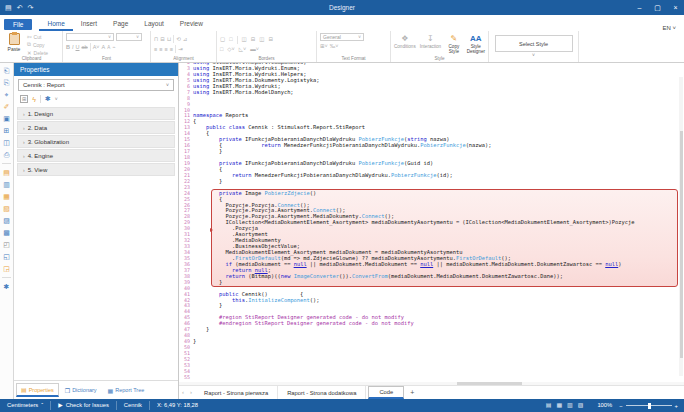 The width and height of the screenshot is (684, 412). Describe the element at coordinates (6, 118) in the screenshot. I see `toolbox-icon: ▣` at that location.